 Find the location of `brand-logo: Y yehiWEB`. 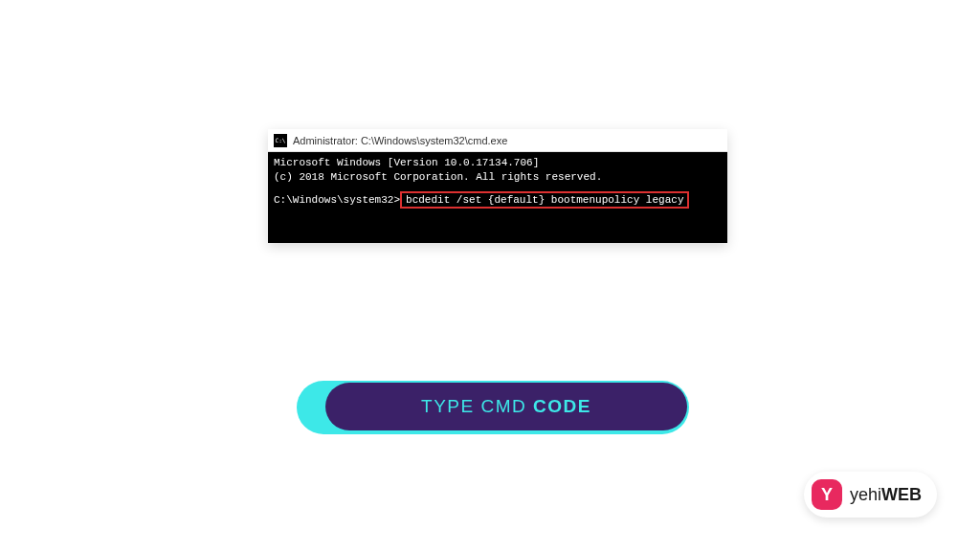

brand-logo: Y yehiWEB is located at coordinates (871, 495).